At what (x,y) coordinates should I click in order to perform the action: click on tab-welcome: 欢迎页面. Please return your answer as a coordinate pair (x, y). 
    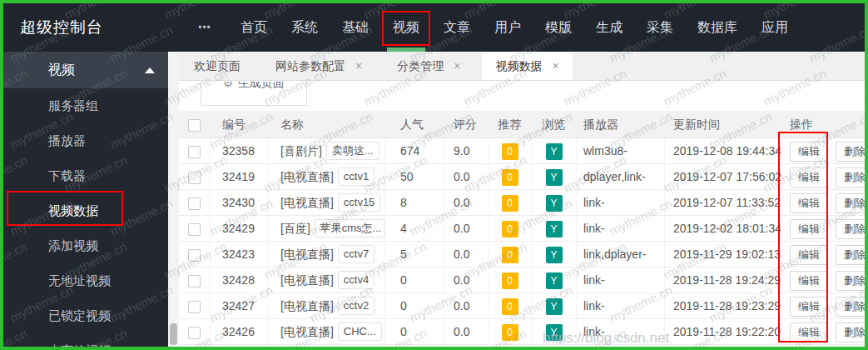
    Looking at the image, I should click on (217, 66).